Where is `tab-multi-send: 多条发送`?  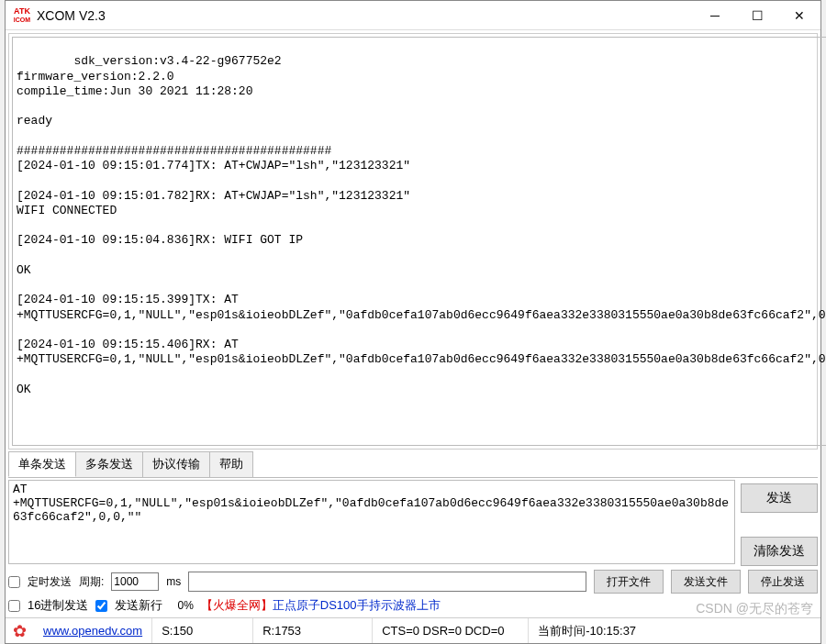 tab-multi-send: 多条发送 is located at coordinates (109, 464).